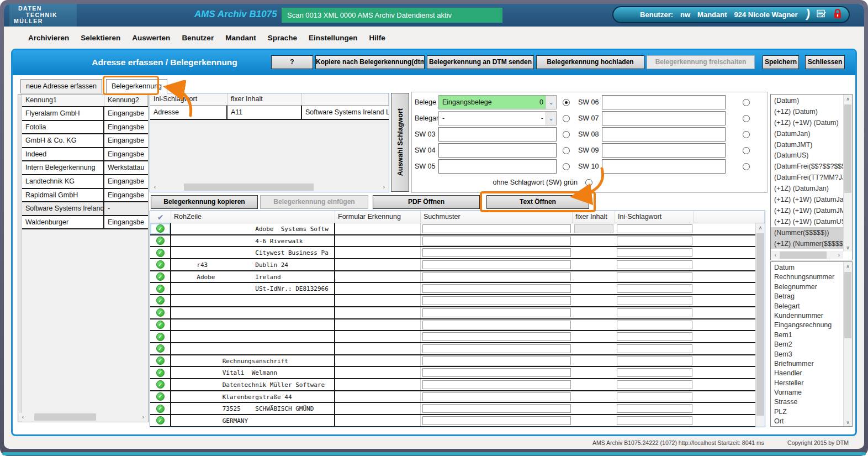 This screenshot has width=868, height=456. What do you see at coordinates (807, 188) in the screenshot?
I see `list-item: (+1Z) (DatumJan)` at bounding box center [807, 188].